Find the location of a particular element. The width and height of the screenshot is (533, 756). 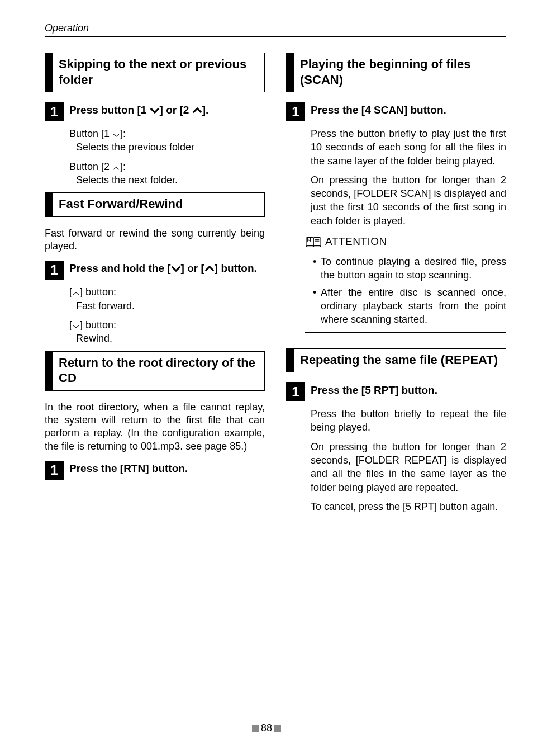

running-head: Operation is located at coordinates (275, 30).